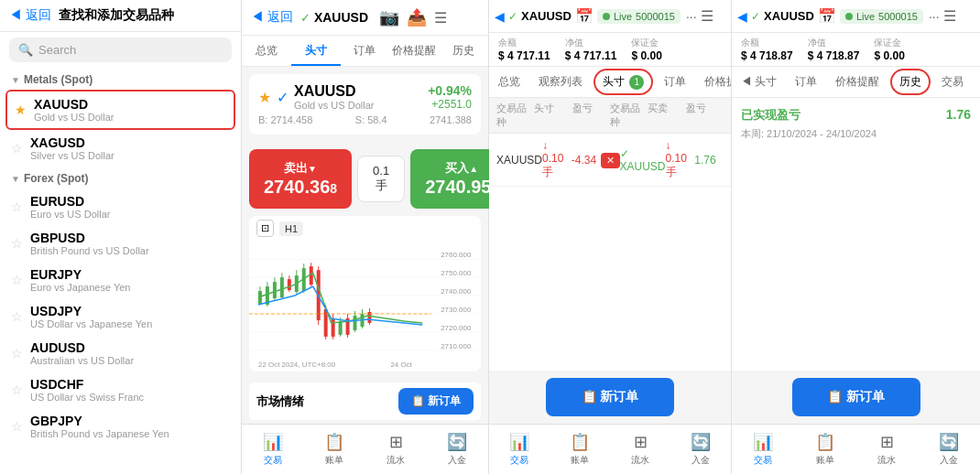 Image resolution: width=980 pixels, height=474 pixels. I want to click on panel4-new-order-button: 📋 新订单, so click(856, 397).